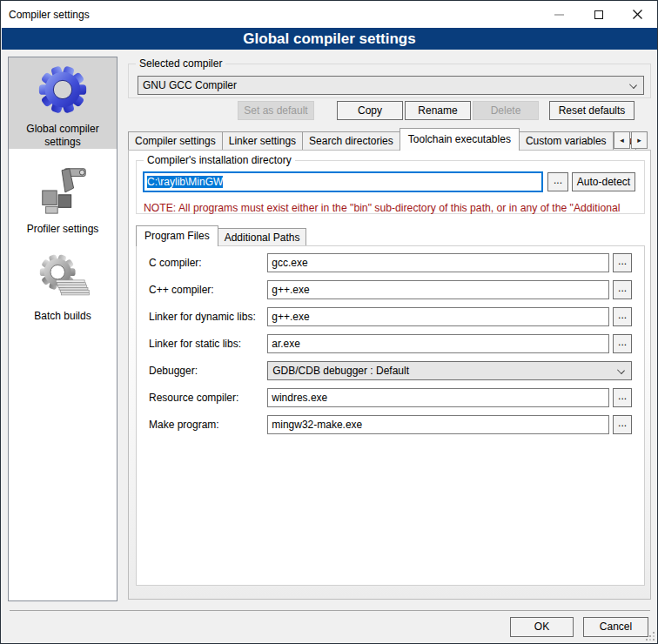  What do you see at coordinates (439, 290) in the screenshot?
I see `cpp-compiler-input` at bounding box center [439, 290].